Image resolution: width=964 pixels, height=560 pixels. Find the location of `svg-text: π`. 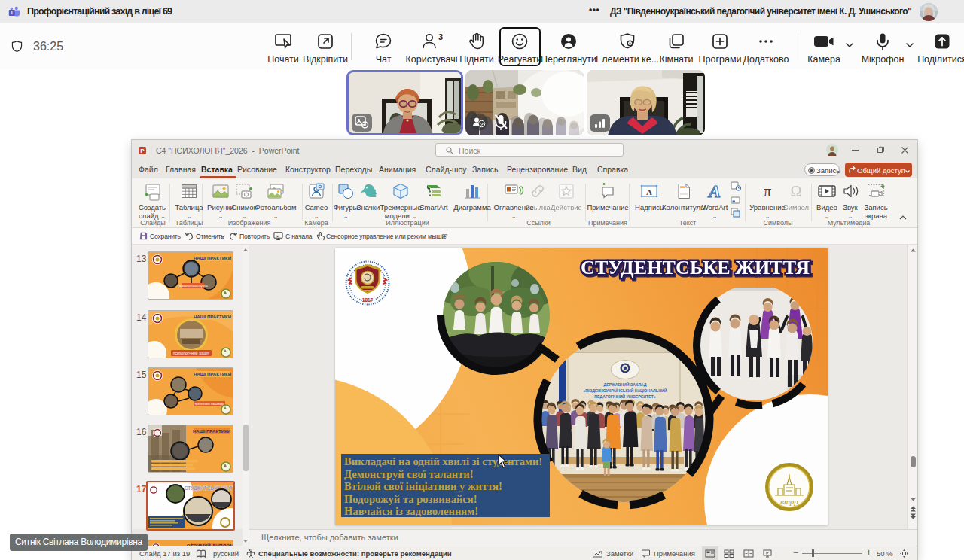

svg-text: π is located at coordinates (768, 191).